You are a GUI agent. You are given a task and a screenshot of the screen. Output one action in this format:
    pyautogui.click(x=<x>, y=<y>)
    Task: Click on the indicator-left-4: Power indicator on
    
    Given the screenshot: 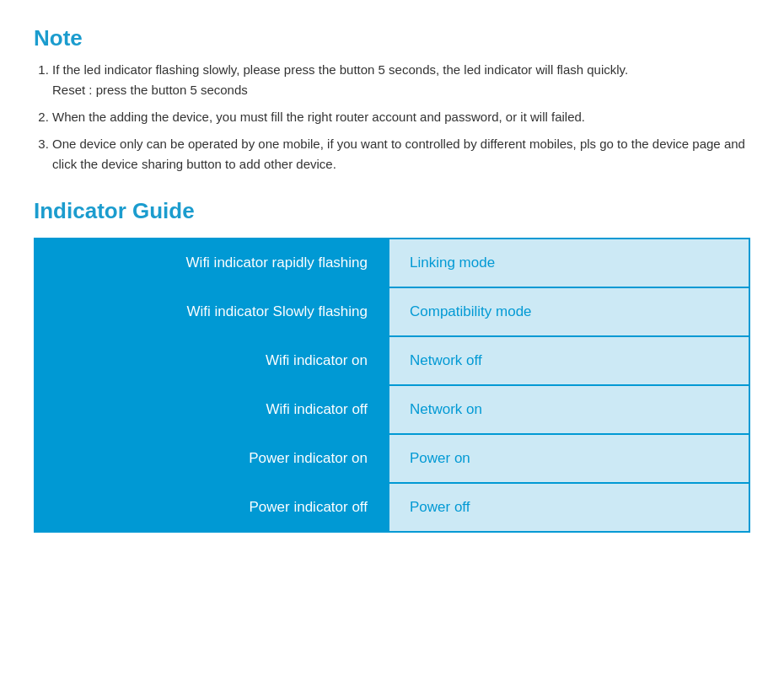 What is the action you would take?
    pyautogui.click(x=212, y=458)
    